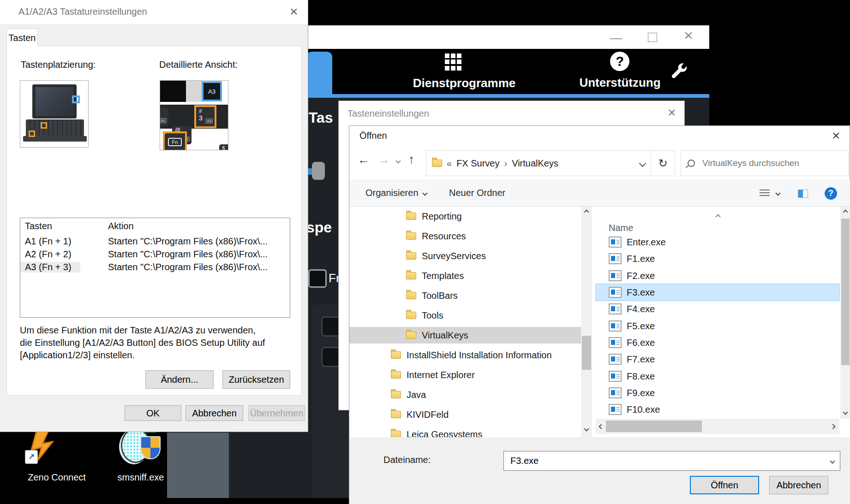 The width and height of the screenshot is (850, 504). Describe the element at coordinates (832, 426) in the screenshot. I see `scroll-right-icon` at that location.